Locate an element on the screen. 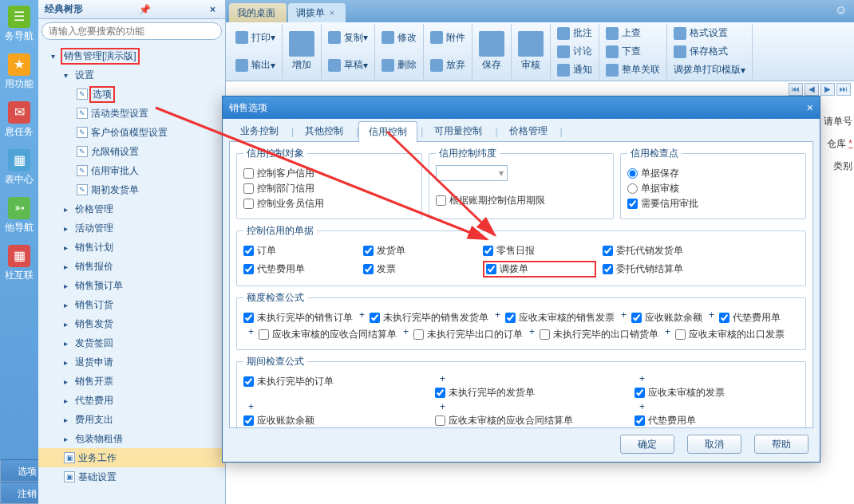 The height and width of the screenshot is (504, 854). rad-save: 单据保存 is located at coordinates (710, 174).